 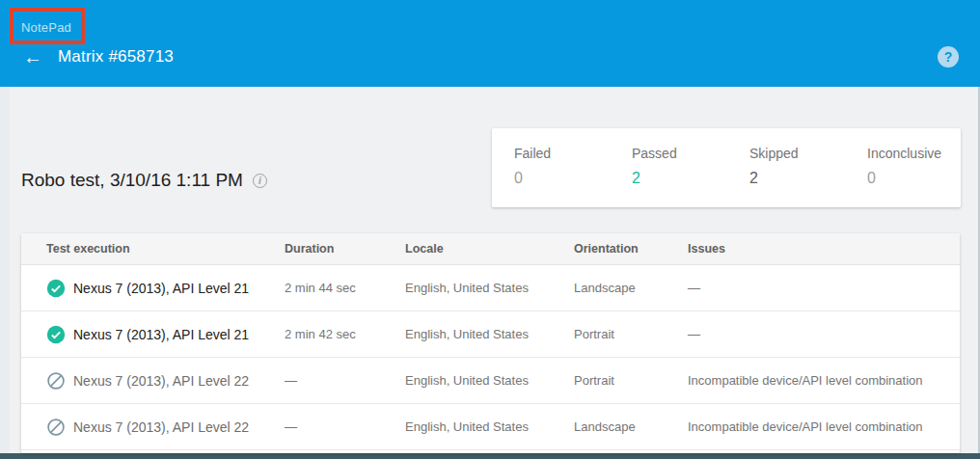 What do you see at coordinates (345, 287) in the screenshot?
I see `cell-duration: 2 min 44 sec` at bounding box center [345, 287].